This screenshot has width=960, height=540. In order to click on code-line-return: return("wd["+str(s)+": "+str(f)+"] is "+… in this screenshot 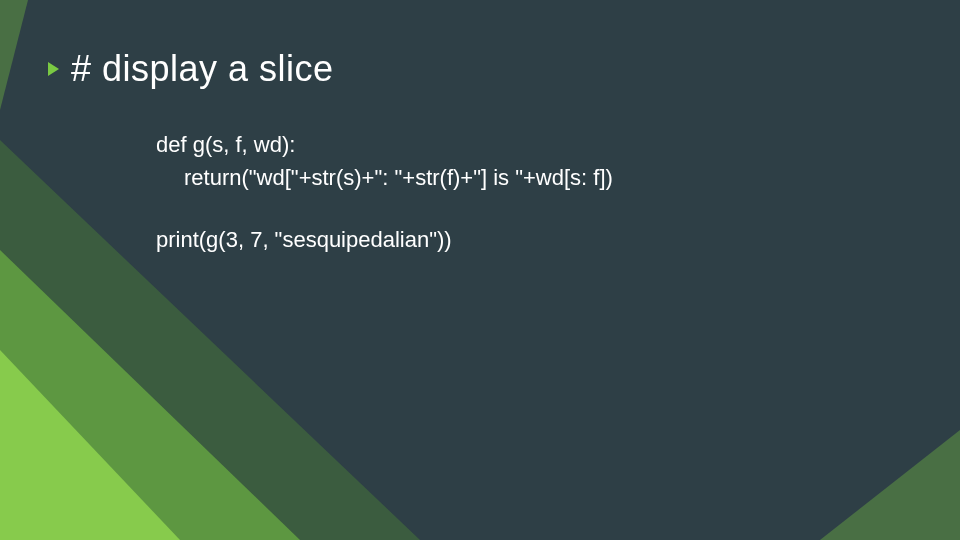, I will do `click(528, 178)`.